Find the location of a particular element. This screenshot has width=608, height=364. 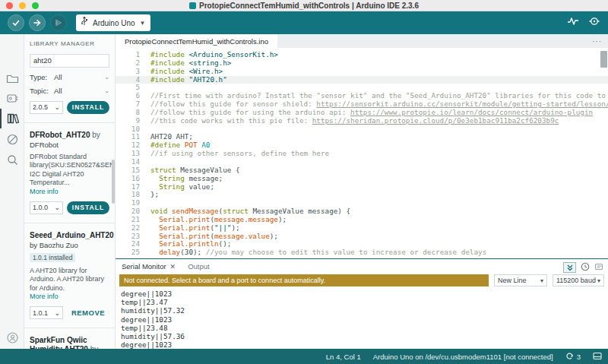

sketchbook-folder-icon is located at coordinates (12, 79).